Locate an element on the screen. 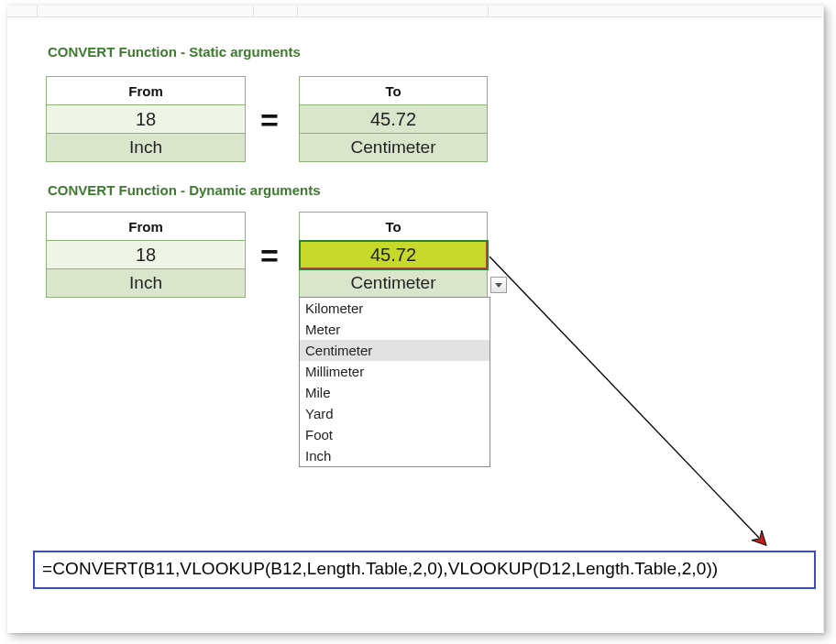  dynamic-to-value-selected: 45.72 is located at coordinates (394, 255).